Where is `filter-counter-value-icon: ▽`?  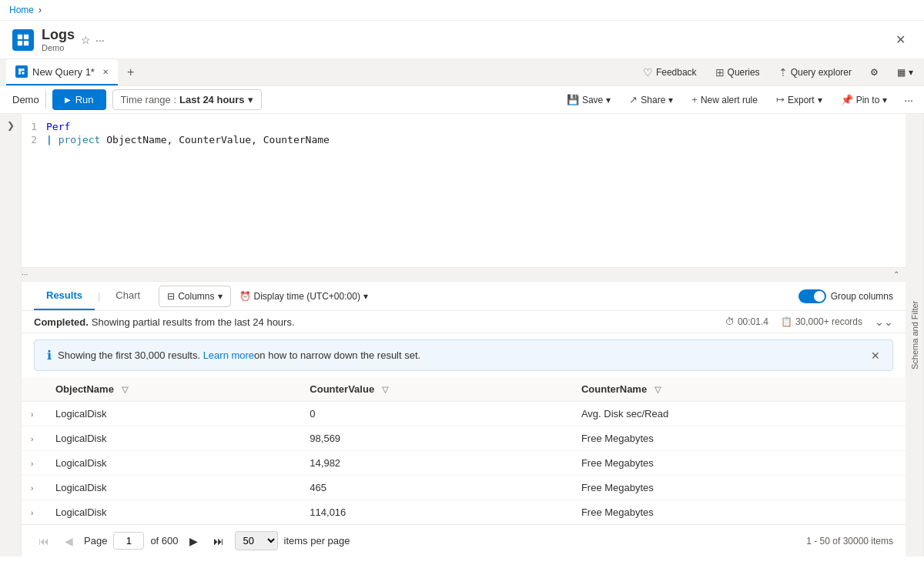
filter-counter-value-icon: ▽ is located at coordinates (385, 389).